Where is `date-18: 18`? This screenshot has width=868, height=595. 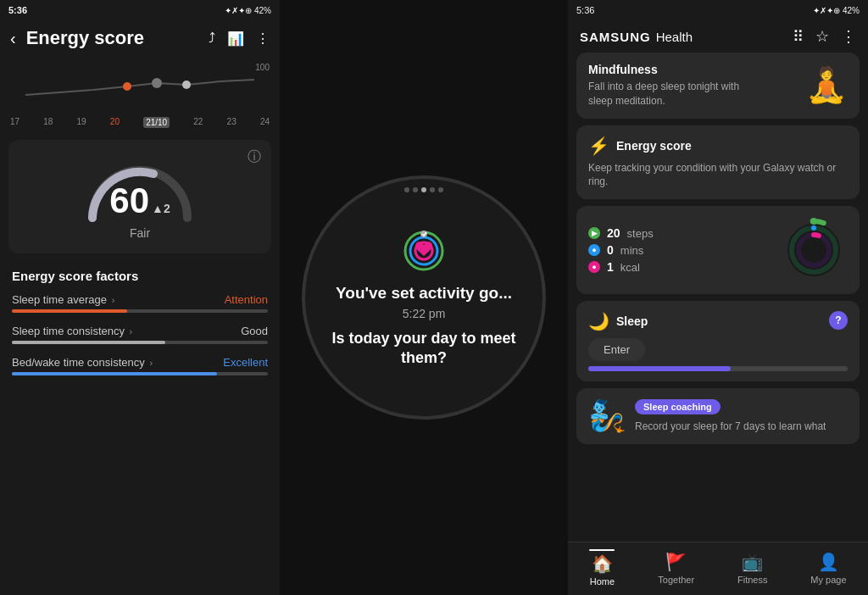
date-18: 18 is located at coordinates (47, 122).